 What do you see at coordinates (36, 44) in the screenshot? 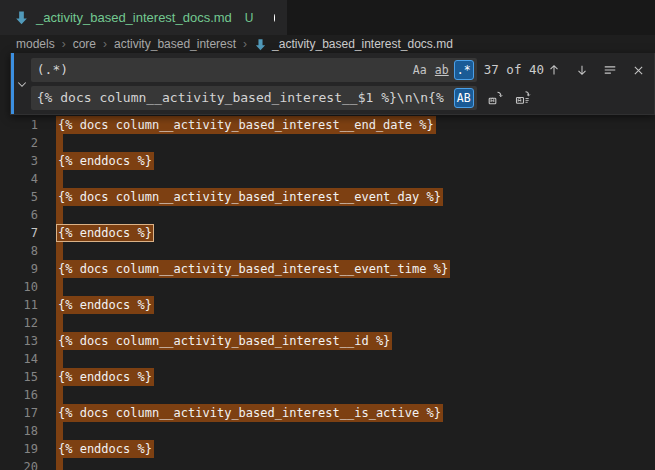
I see `breadcrumb-item-models: models` at bounding box center [36, 44].